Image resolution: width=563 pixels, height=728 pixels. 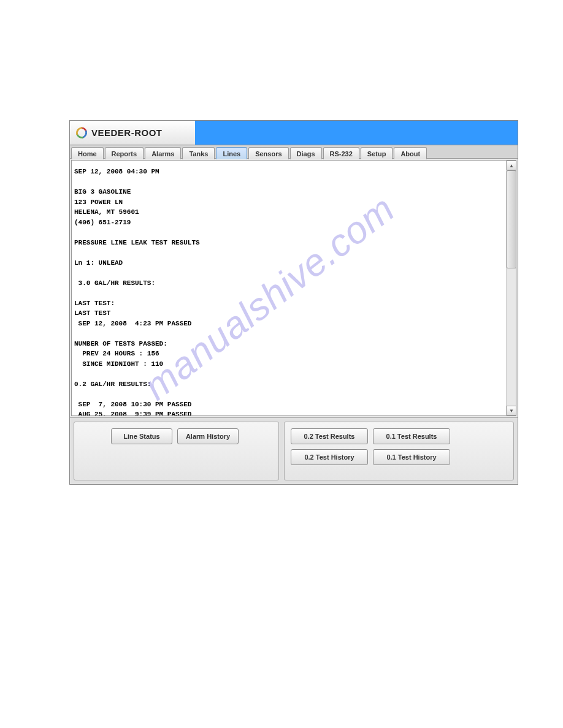 I want to click on button-panel-right: 0.2 Test Results 0.1 Test Results 0.2 Te…, so click(x=399, y=451).